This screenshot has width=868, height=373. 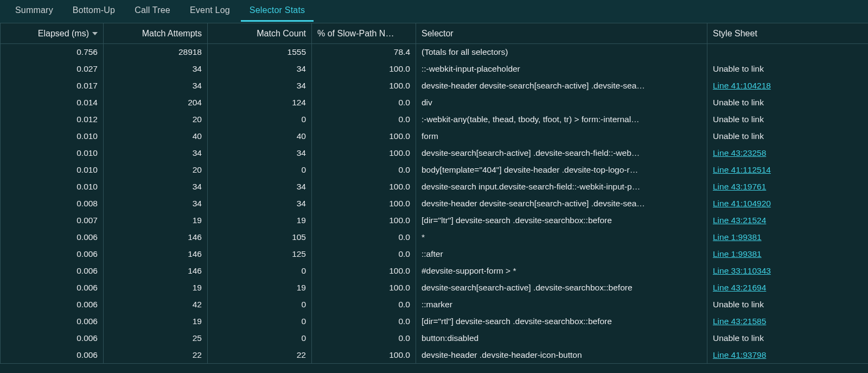 What do you see at coordinates (788, 321) in the screenshot?
I see `cell-stylesheet: Line 43:21585` at bounding box center [788, 321].